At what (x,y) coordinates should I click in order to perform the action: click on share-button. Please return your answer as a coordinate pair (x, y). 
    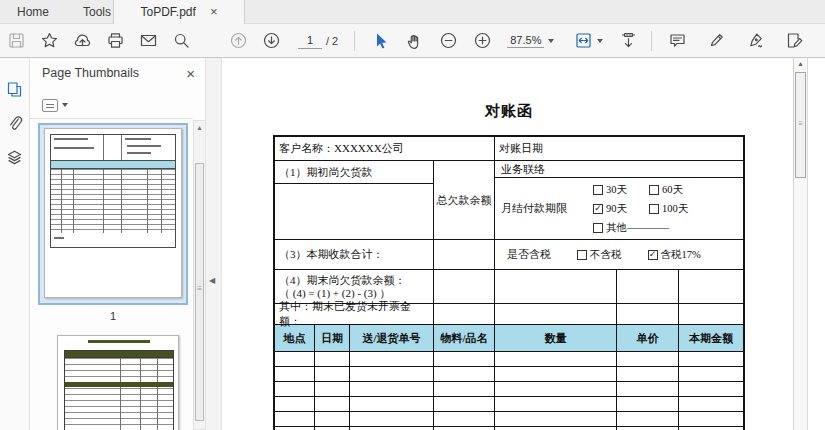
    Looking at the image, I should click on (82, 41).